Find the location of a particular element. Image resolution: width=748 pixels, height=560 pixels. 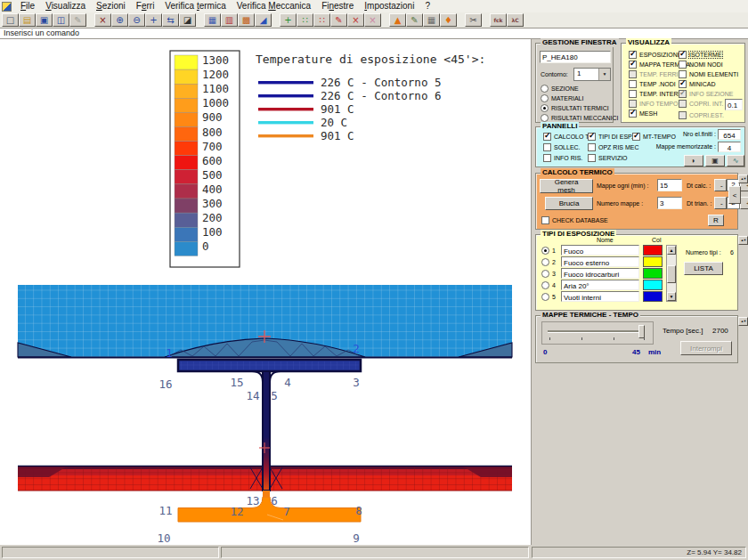

node-edit-icon: ∷ is located at coordinates (322, 20).